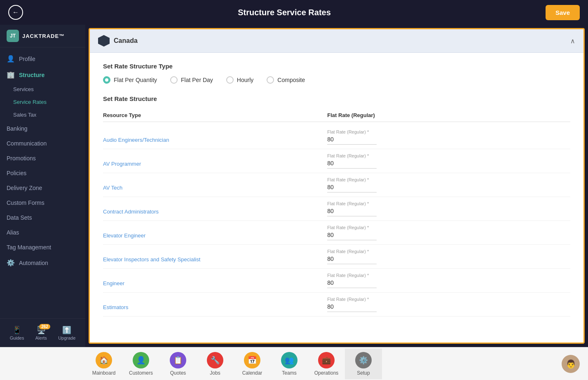  I want to click on radio-flat-per-quantity: Flat Per Quantity, so click(130, 80).